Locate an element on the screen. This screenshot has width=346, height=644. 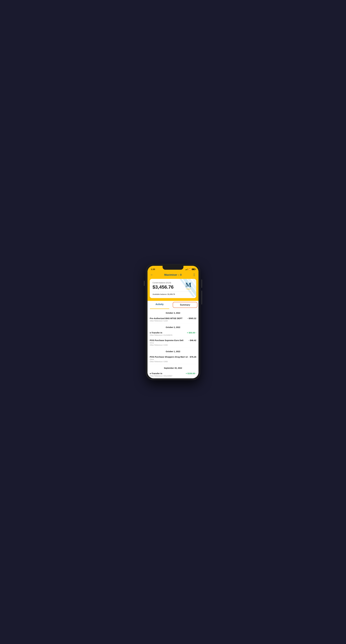
tx-details: POS Purchase Shoppers Drug Mart 12 Onca … is located at coordinates (169, 359).